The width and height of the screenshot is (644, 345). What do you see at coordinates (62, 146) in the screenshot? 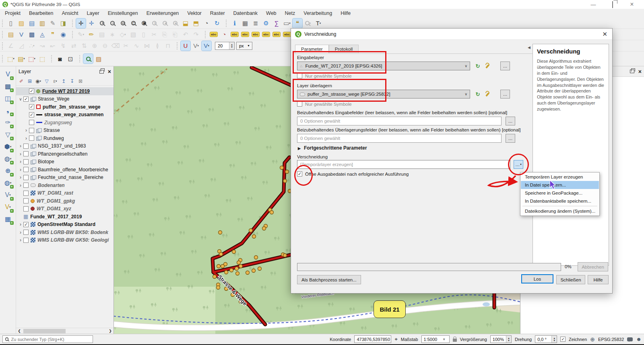
I see `layer-label: NSG_1937_und_1983` at bounding box center [62, 146].